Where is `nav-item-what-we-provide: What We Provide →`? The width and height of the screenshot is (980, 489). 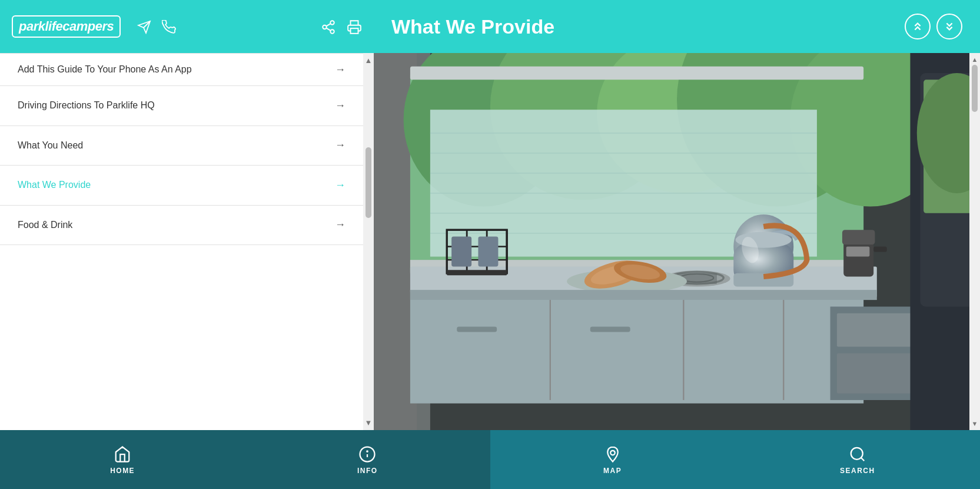 nav-item-what-we-provide: What We Provide → is located at coordinates (181, 185).